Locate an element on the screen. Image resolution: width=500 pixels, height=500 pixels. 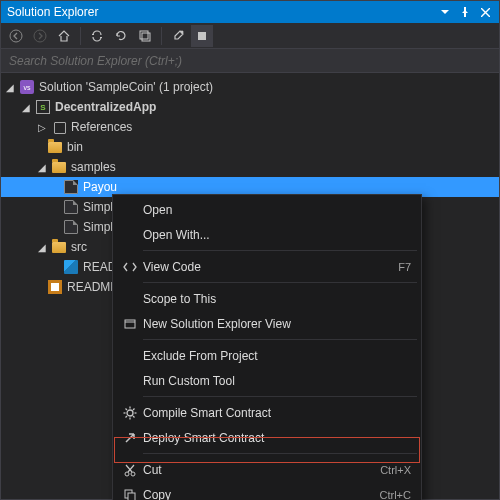
new-view-icon is located at coordinates (130, 324).